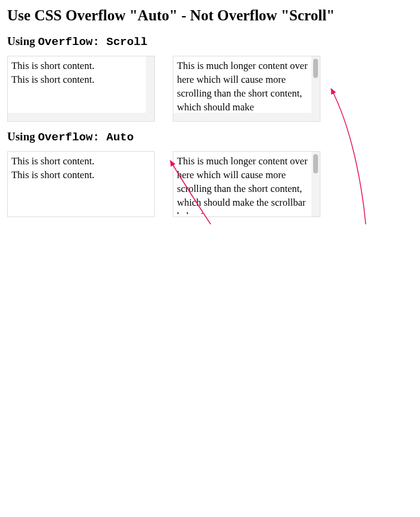  I want to click on heading-code: Overflow: Auto, so click(86, 137).